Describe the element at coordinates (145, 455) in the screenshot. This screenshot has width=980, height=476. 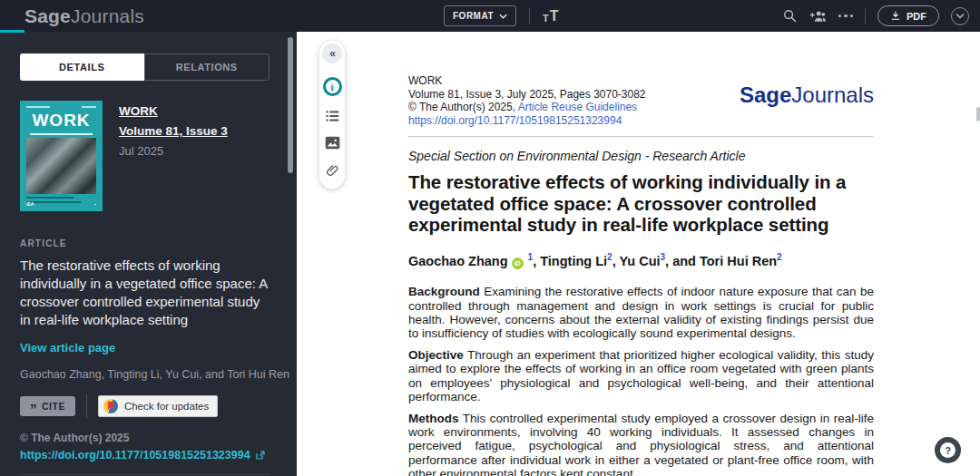
I see `doi-link: https://doi.org/10.1177/1051981525132399…` at that location.